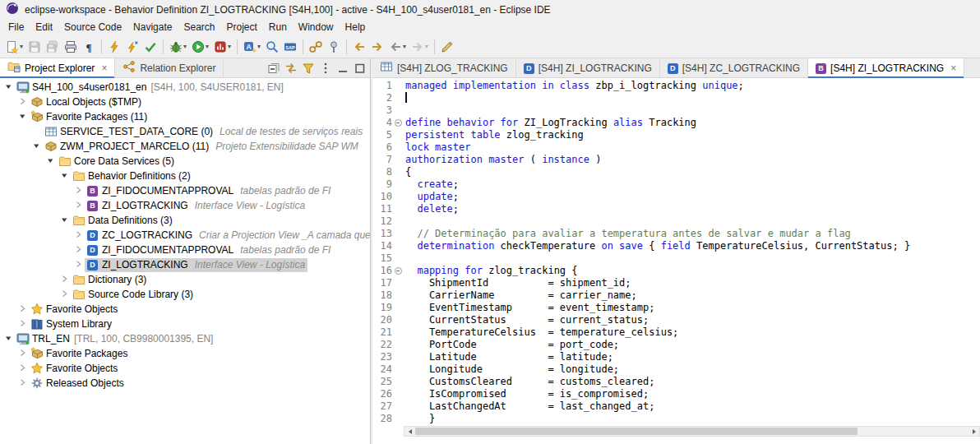 This screenshot has width=980, height=444. I want to click on code-text: define behavior for ZI_LogTracking alias…, so click(550, 123).